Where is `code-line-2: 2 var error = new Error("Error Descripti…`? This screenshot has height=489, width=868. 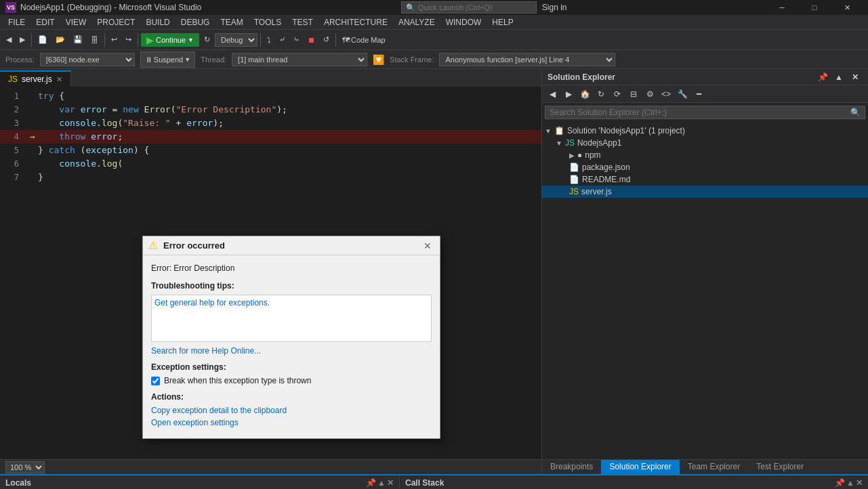
code-line-2: 2 var error = new Error("Error Descripti… is located at coordinates (271, 110).